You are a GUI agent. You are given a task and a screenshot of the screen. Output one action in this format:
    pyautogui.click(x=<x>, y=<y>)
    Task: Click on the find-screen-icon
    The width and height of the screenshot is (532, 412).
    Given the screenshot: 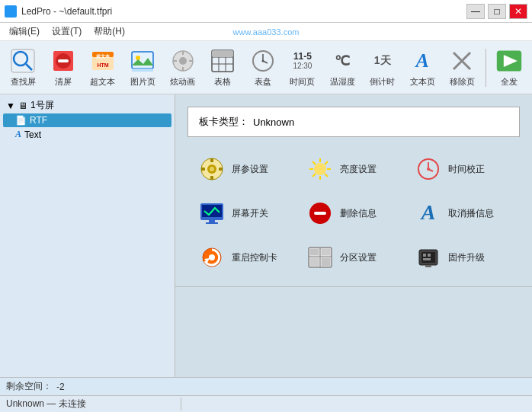 What is the action you would take?
    pyautogui.click(x=23, y=61)
    